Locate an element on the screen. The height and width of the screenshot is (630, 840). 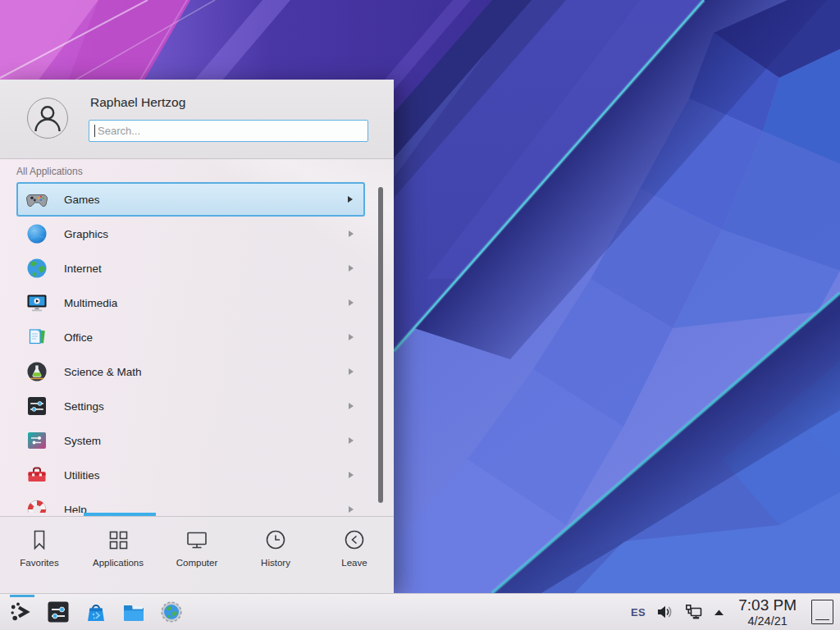
taskbar-launchers is located at coordinates (92, 612).